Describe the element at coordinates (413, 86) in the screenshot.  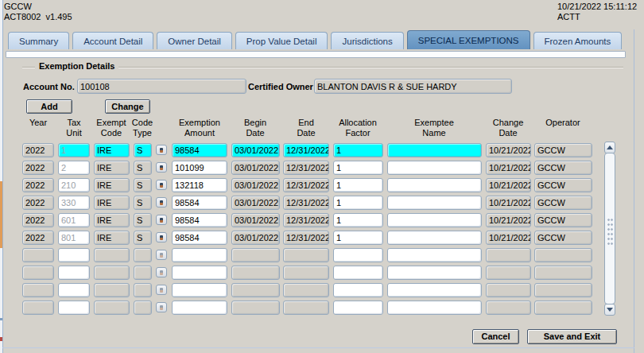
I see `certified-owner-field: BLANTON DAVIS R & SUE HARDY` at that location.